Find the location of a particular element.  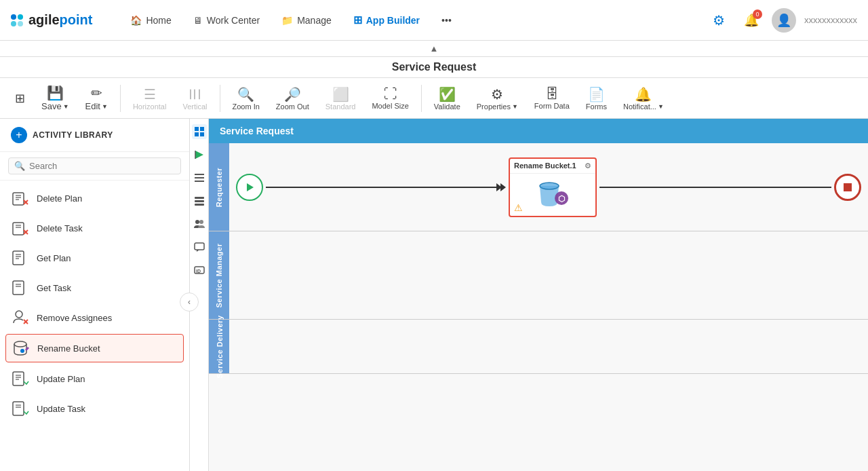

left-icon-list is located at coordinates (199, 178).